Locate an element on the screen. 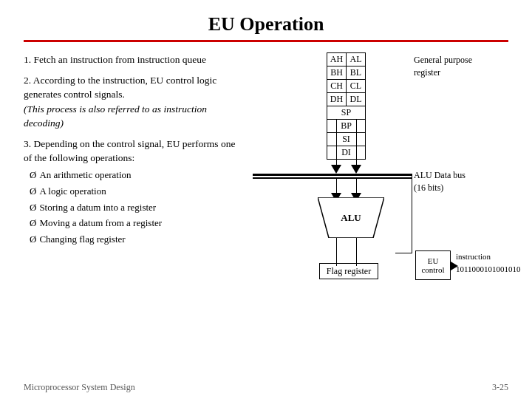  reg-bl: BL is located at coordinates (356, 73).